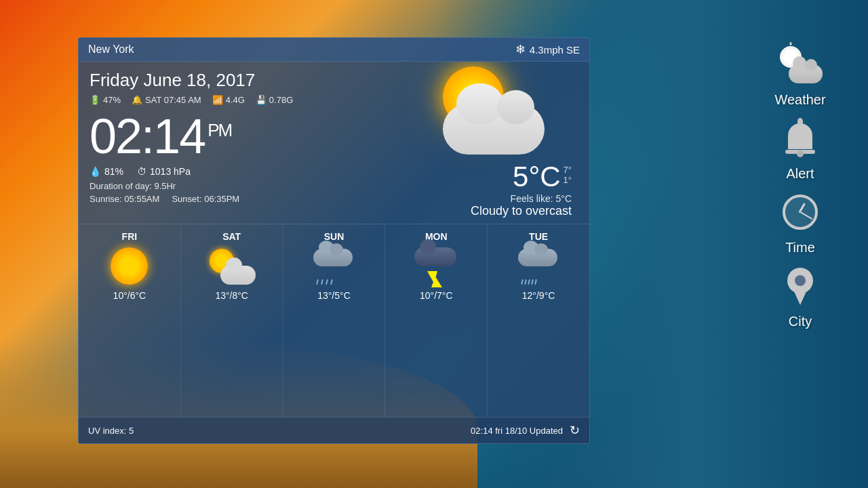 This screenshot has width=868, height=488. I want to click on temperature-section: 5°C 7° 1° Feels like: 5°C Cloudy to over…, so click(484, 190).